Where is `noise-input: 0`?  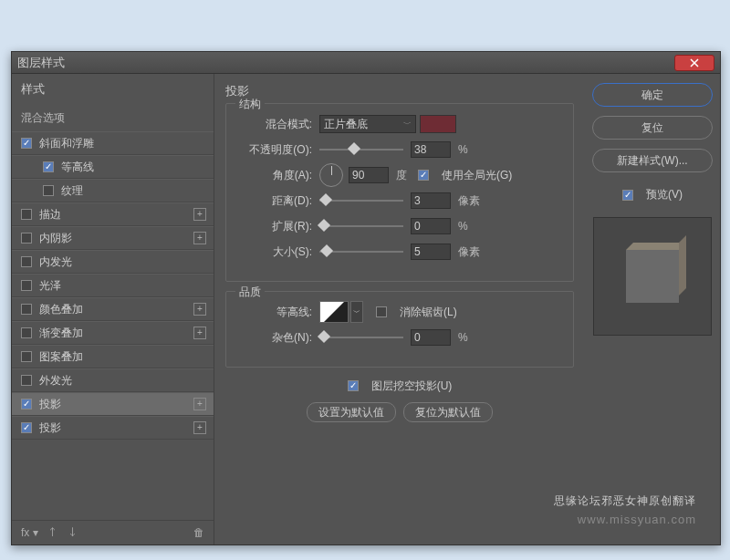 noise-input: 0 is located at coordinates (431, 337).